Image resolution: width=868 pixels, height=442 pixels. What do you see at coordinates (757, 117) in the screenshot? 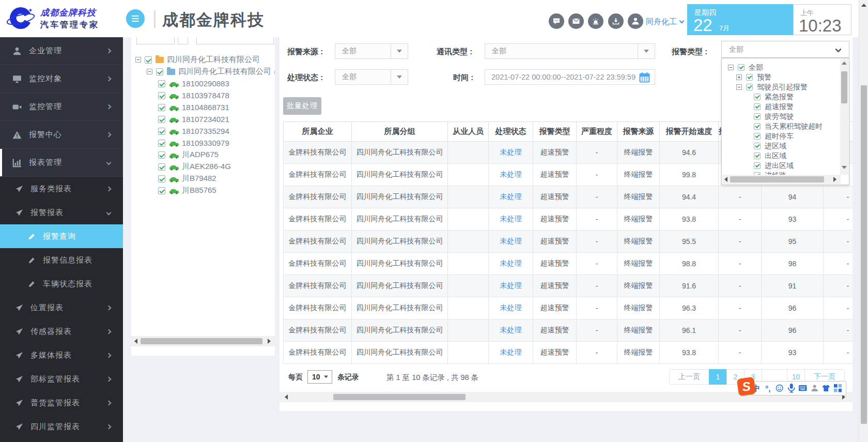
I see `alarm-type-node: 疲劳驾驶` at bounding box center [757, 117].